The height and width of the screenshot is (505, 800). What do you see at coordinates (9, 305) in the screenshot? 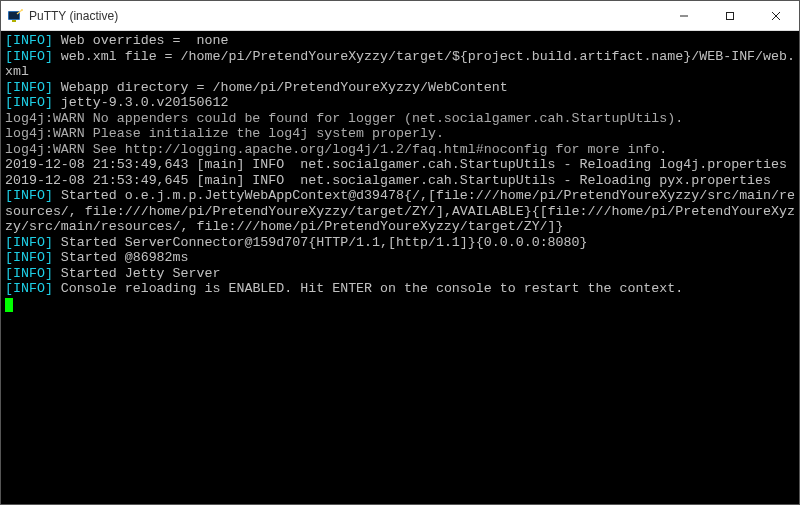
I see `terminal-cursor` at bounding box center [9, 305].